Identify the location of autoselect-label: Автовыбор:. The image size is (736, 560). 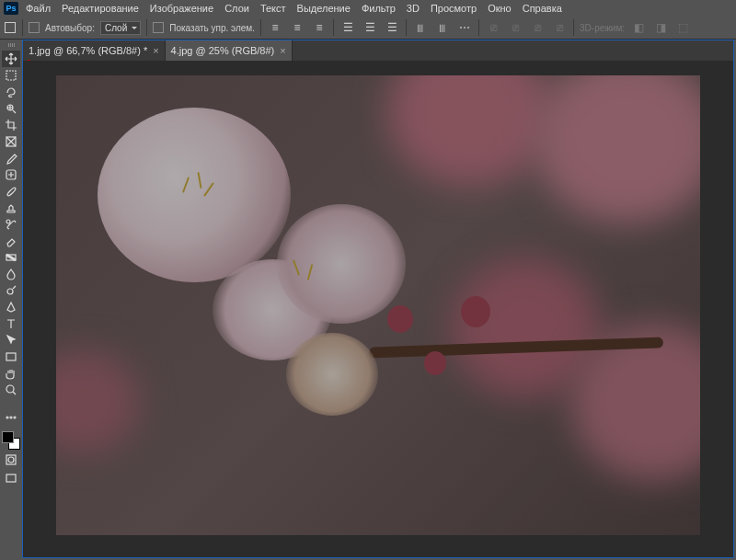
(70, 28).